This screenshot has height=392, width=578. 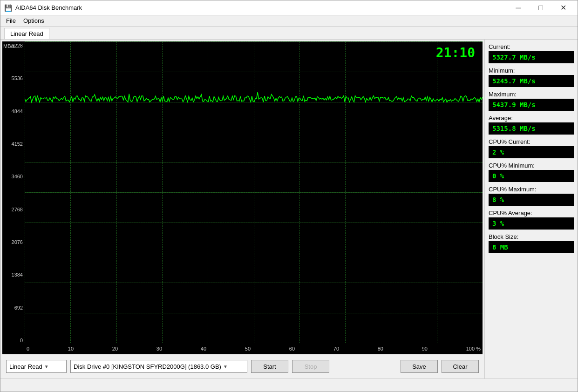 What do you see at coordinates (563, 8) in the screenshot?
I see `close-button: ✕` at bounding box center [563, 8].